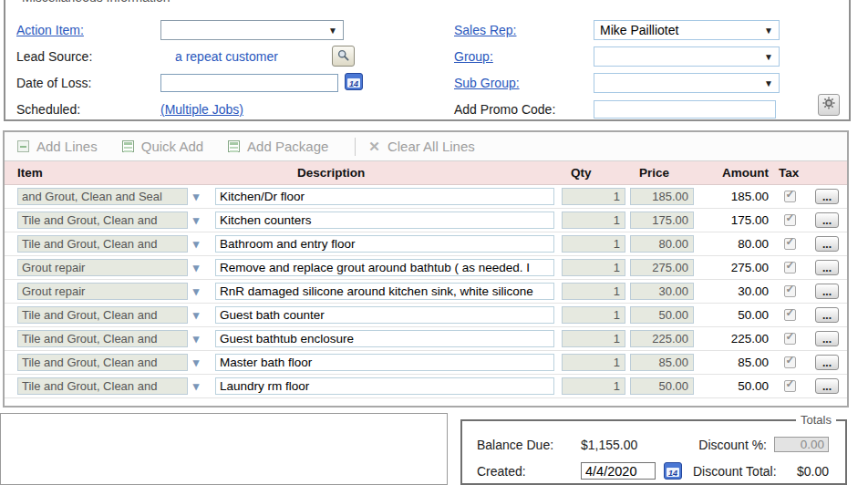 The width and height of the screenshot is (868, 485). What do you see at coordinates (829, 105) in the screenshot?
I see `promo-settings-button` at bounding box center [829, 105].